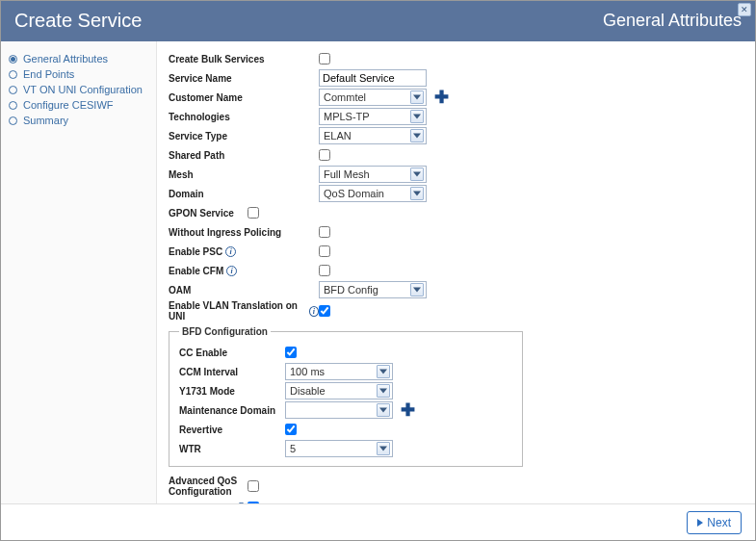 This screenshot has width=756, height=541. I want to click on select-oam: BFD Config, so click(373, 290).